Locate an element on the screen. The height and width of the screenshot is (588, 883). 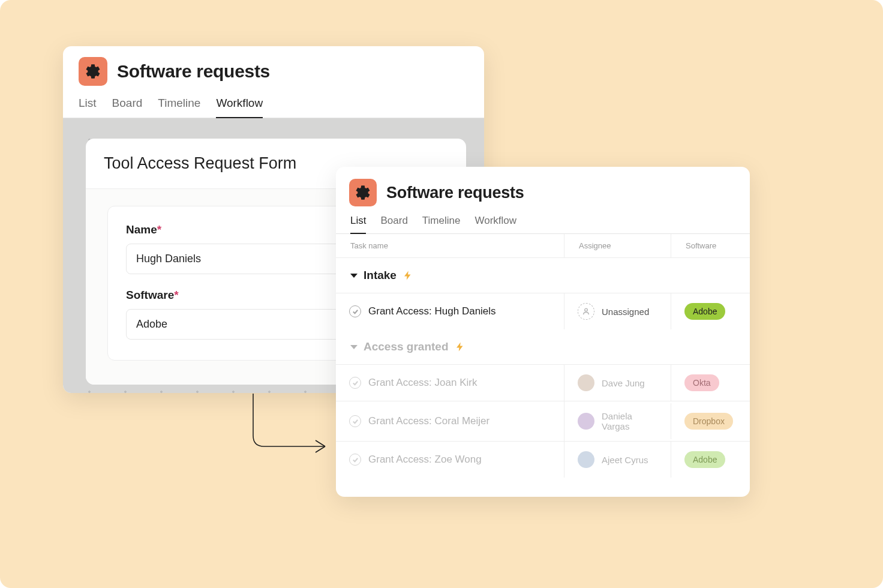
software-tag: Dropbox is located at coordinates (709, 421).